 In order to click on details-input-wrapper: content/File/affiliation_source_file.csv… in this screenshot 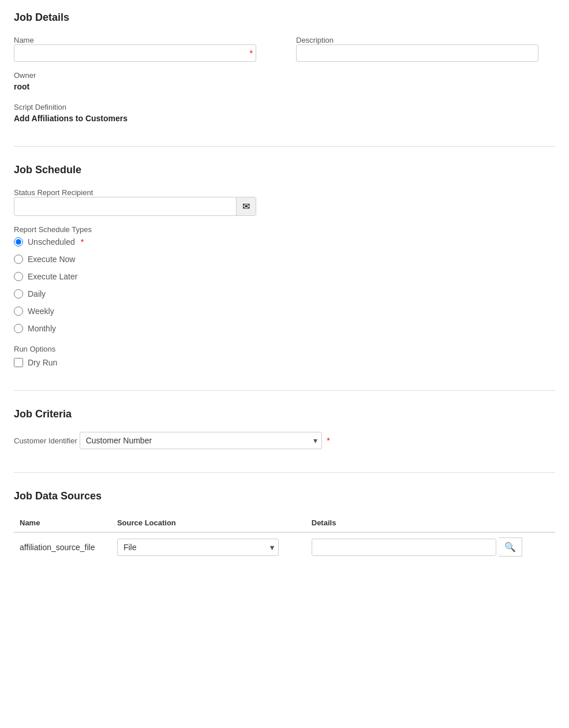, I will do `click(431, 547)`.